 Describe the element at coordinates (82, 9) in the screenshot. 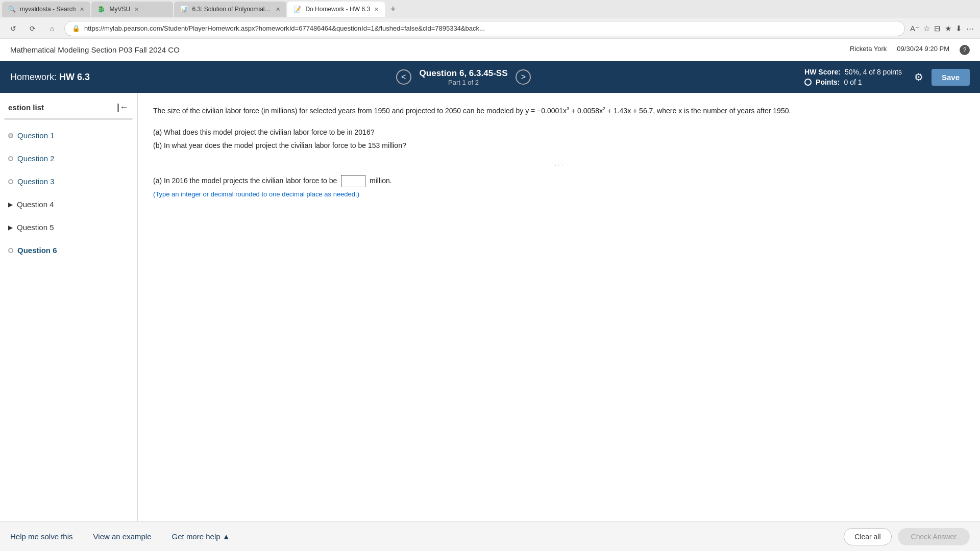

I see `tab-close-1: ✕` at that location.